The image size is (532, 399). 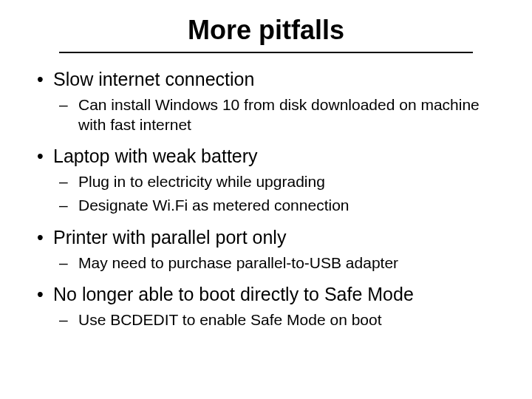 I want to click on bullet-item: No longer able to boot directly to Safe …, so click(x=266, y=294).